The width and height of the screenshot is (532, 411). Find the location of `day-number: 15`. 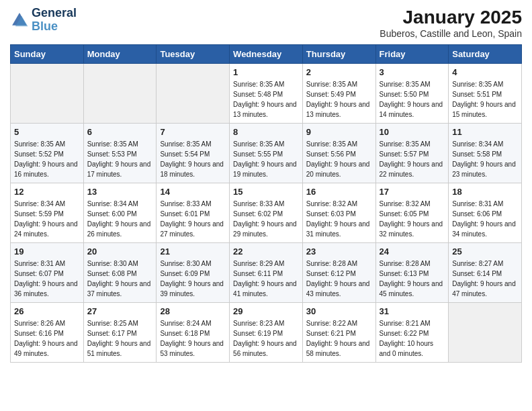

day-number: 15 is located at coordinates (266, 192).